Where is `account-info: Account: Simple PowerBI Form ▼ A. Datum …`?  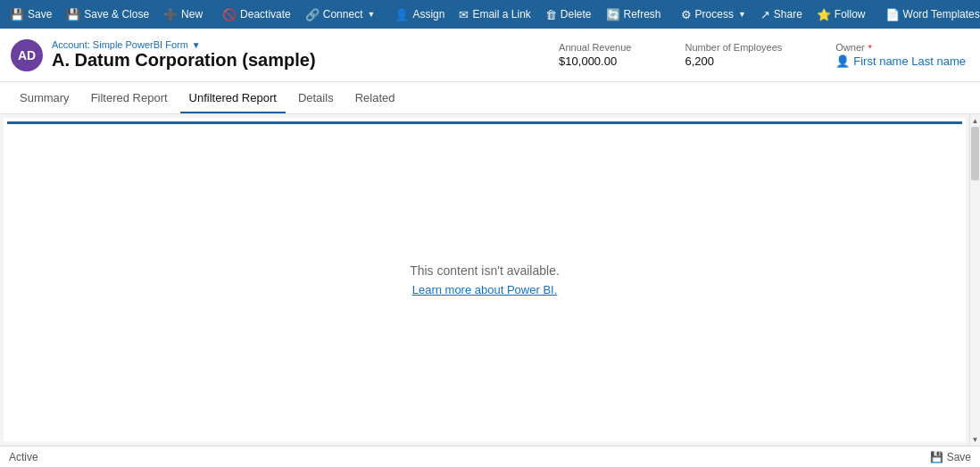 account-info: Account: Simple PowerBI Form ▼ A. Datum … is located at coordinates (184, 55).